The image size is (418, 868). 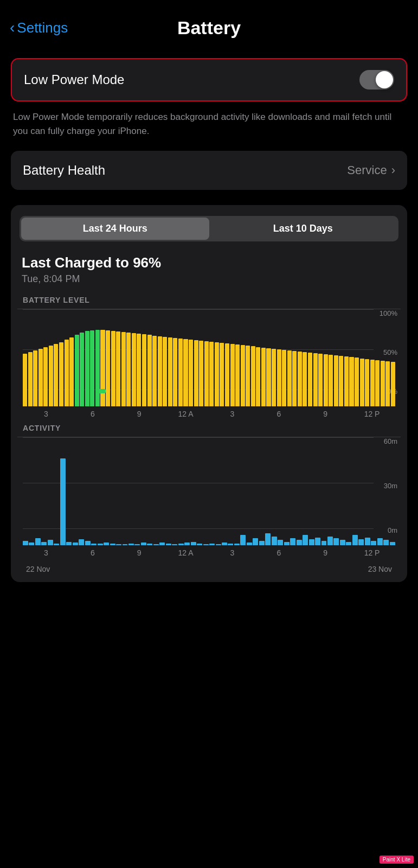 What do you see at coordinates (12, 28) in the screenshot?
I see `back-chevron-icon: ‹` at bounding box center [12, 28].